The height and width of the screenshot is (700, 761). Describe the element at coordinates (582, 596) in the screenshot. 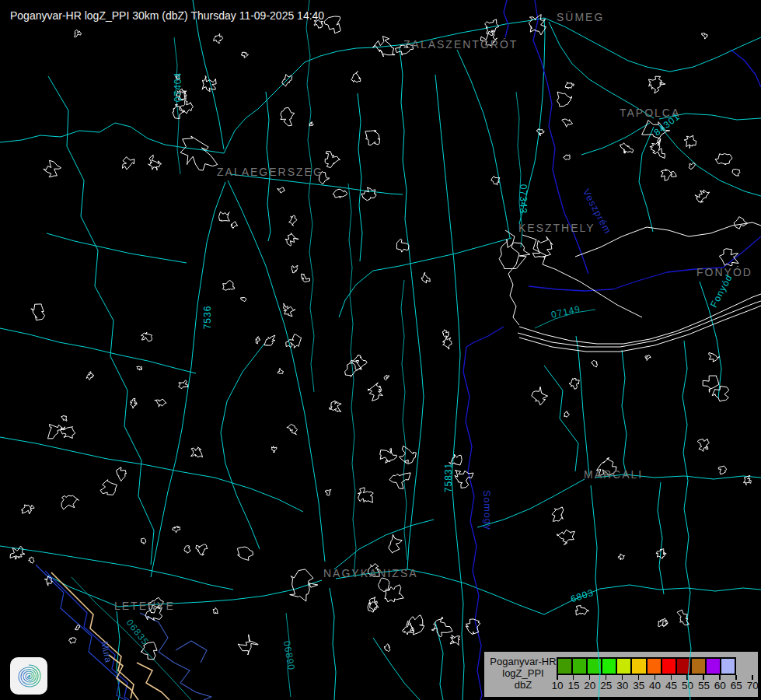

I see `road-number-label: 6803` at that location.